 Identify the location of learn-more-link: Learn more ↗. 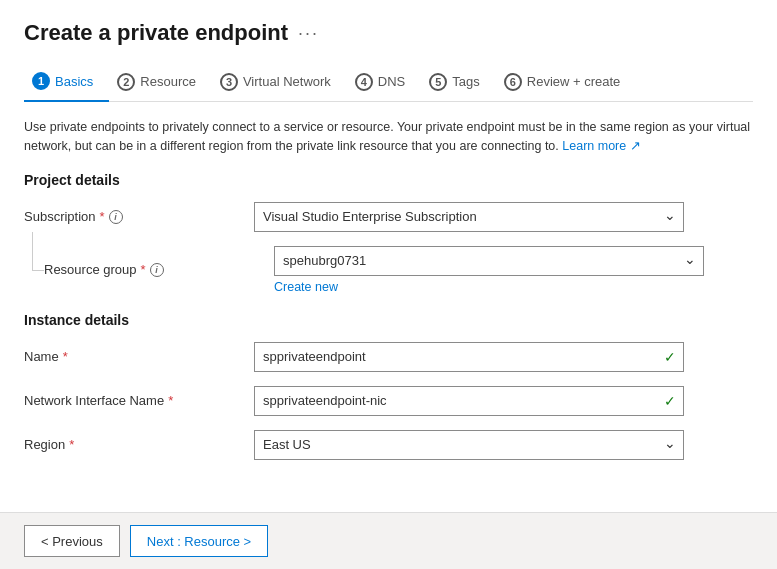
(601, 146).